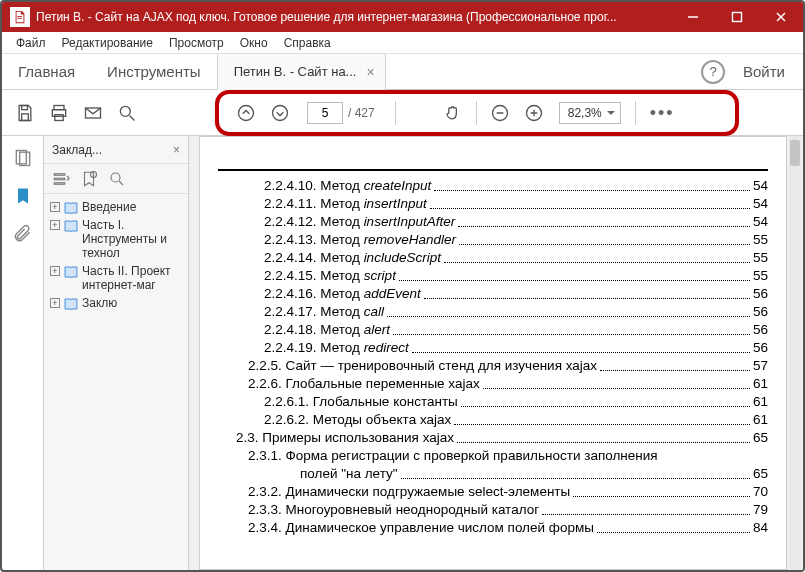 This screenshot has height=572, width=805. What do you see at coordinates (493, 402) in the screenshot?
I see `toc-row: 2.2.6.1. Глобальные константы61` at bounding box center [493, 402].